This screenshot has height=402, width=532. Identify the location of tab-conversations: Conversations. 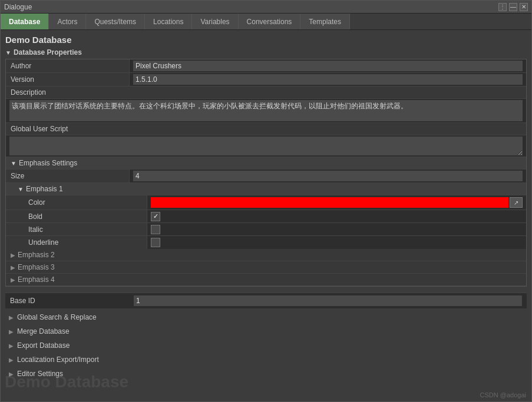
(270, 21).